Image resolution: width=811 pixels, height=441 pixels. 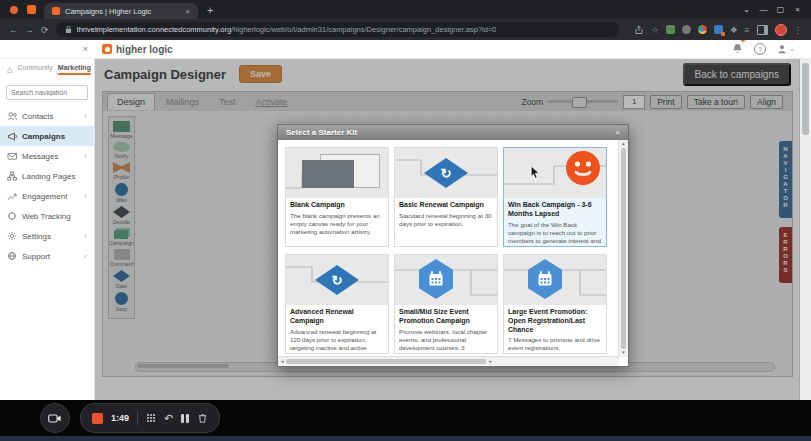 I want to click on address-bar-icons: ☆ ❖ ≡ ⋮, so click(x=718, y=30).